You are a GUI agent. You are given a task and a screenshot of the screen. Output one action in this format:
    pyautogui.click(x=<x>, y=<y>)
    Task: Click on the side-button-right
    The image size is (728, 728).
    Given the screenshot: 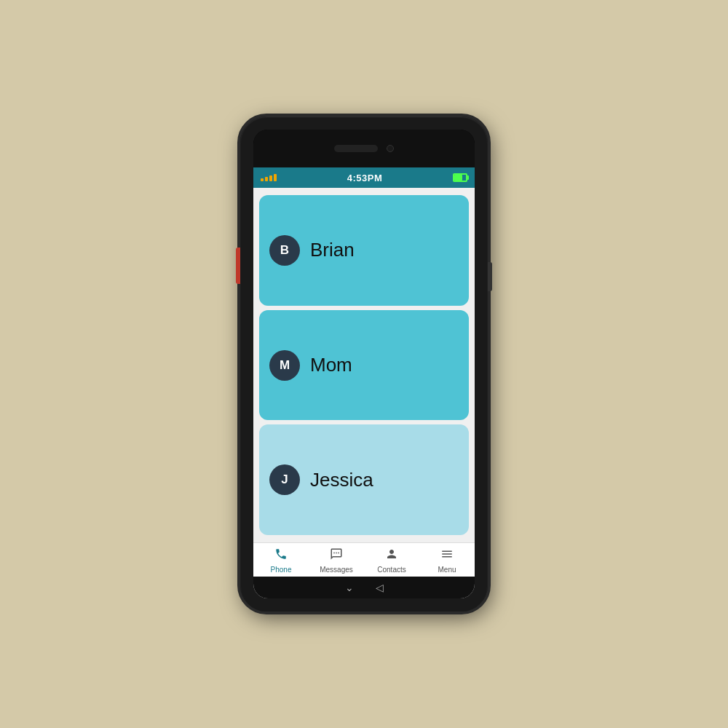 What is the action you would take?
    pyautogui.click(x=490, y=277)
    